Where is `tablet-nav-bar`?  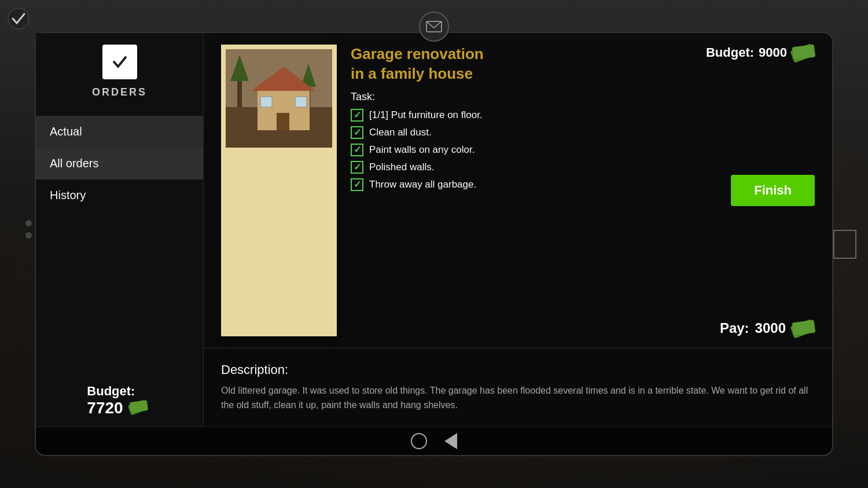 tablet-nav-bar is located at coordinates (434, 441).